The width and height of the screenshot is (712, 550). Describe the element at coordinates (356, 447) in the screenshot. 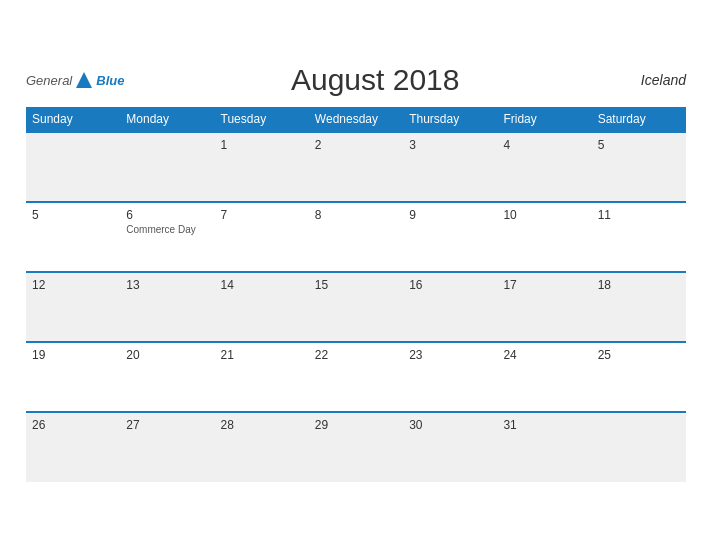

I see `calendar-week-row: 262728293031` at that location.